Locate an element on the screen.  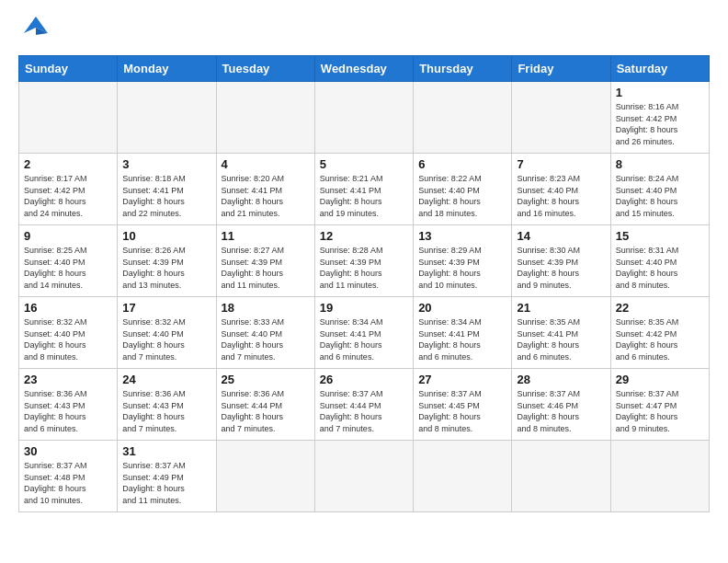
day-number: 28 is located at coordinates (561, 379).